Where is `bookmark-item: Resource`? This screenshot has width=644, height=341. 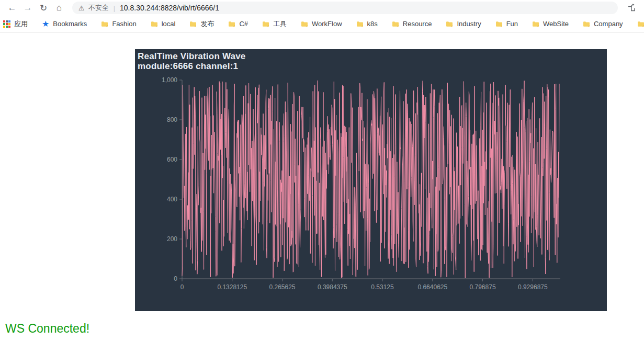 bookmark-item: Resource is located at coordinates (412, 24).